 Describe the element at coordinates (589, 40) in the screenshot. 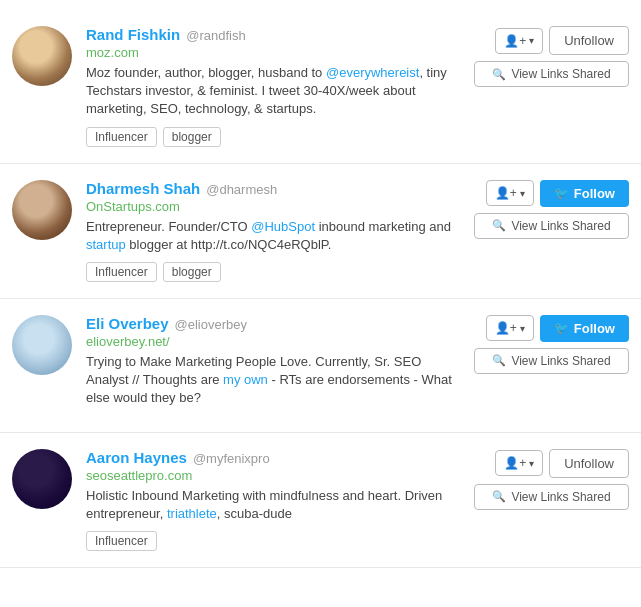

I see `unfollow-button-rand-fishkin: Unfollow` at that location.